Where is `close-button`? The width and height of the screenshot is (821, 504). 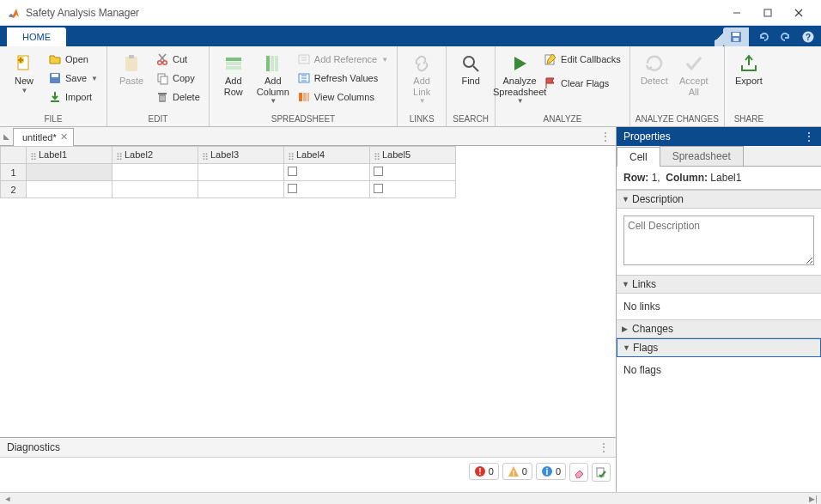 close-button is located at coordinates (799, 13).